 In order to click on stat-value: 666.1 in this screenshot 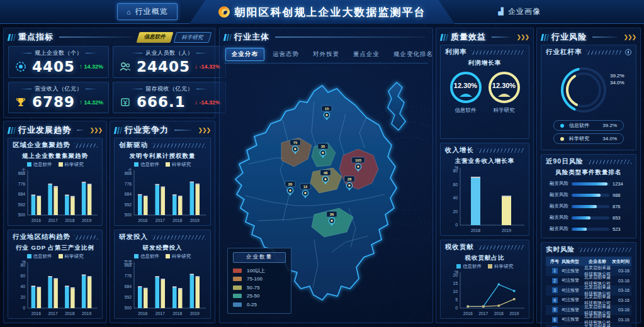, I will do `click(161, 102)`.